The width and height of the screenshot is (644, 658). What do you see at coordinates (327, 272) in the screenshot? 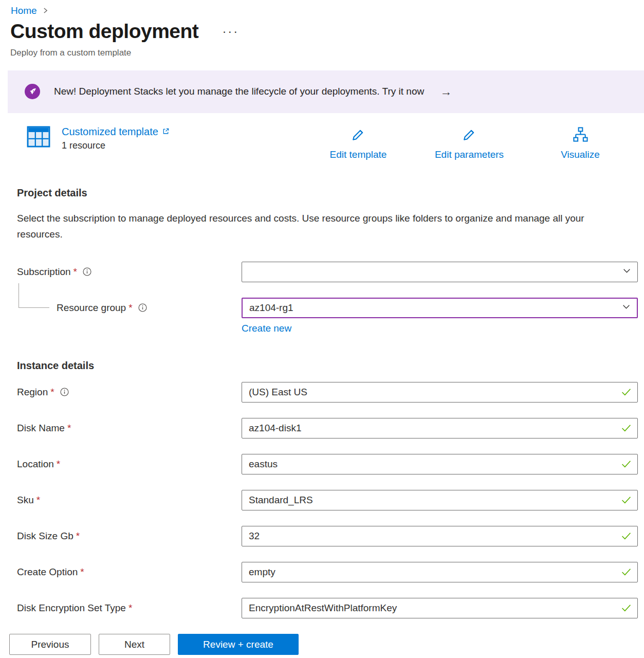
I see `form-row-subscription: Subscription *` at bounding box center [327, 272].